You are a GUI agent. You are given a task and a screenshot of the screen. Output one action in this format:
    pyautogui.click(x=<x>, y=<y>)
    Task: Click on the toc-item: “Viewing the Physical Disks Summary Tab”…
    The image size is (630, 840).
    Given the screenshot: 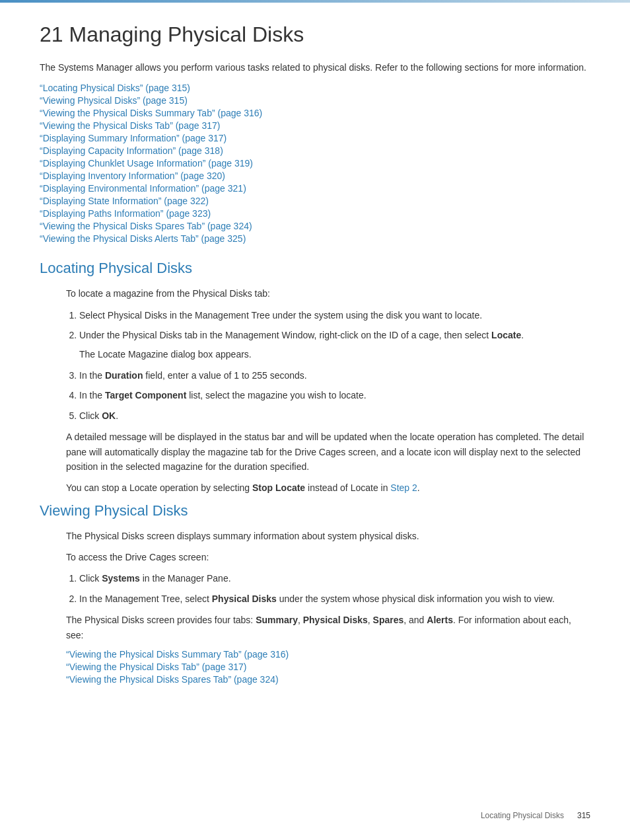 What is the action you would take?
    pyautogui.click(x=315, y=113)
    